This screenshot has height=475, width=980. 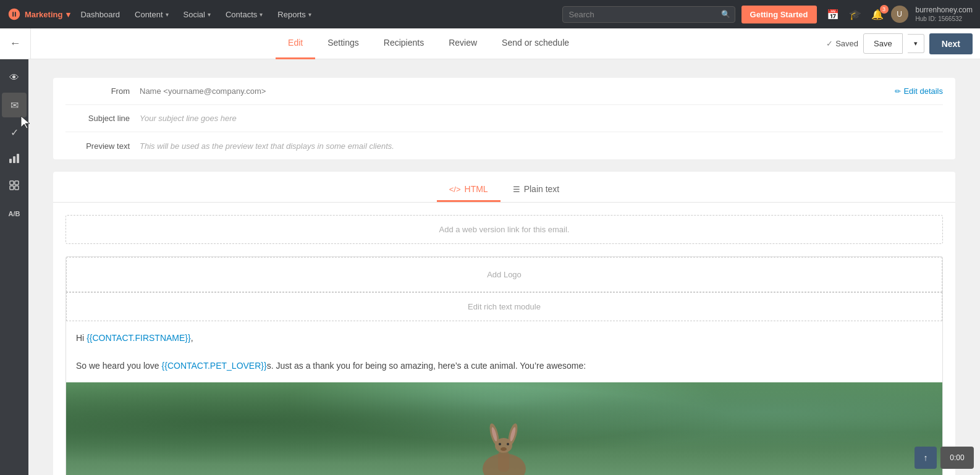 I want to click on nav-reports: Reports ▾, so click(x=294, y=14).